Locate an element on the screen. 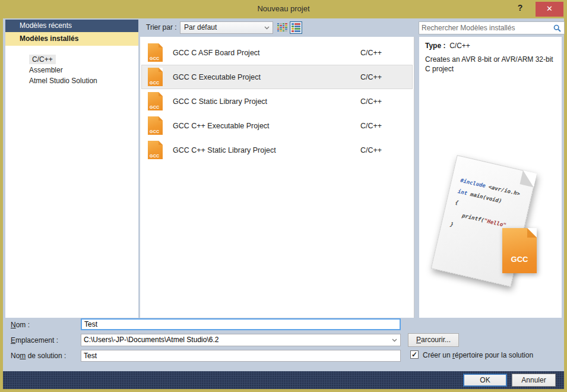  list-item: GCC GCC C++ Executable Project C/C++ is located at coordinates (277, 126).